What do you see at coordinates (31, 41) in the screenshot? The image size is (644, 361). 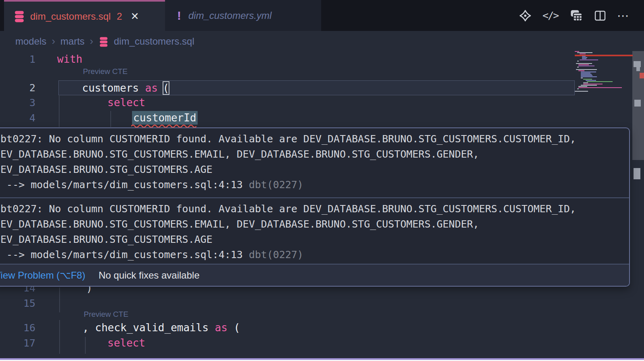 I see `breadcrumb-item-models: models` at bounding box center [31, 41].